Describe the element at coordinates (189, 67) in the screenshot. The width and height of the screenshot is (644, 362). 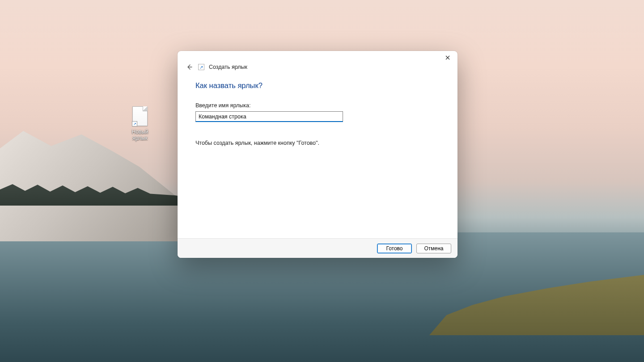
I see `back-button` at that location.